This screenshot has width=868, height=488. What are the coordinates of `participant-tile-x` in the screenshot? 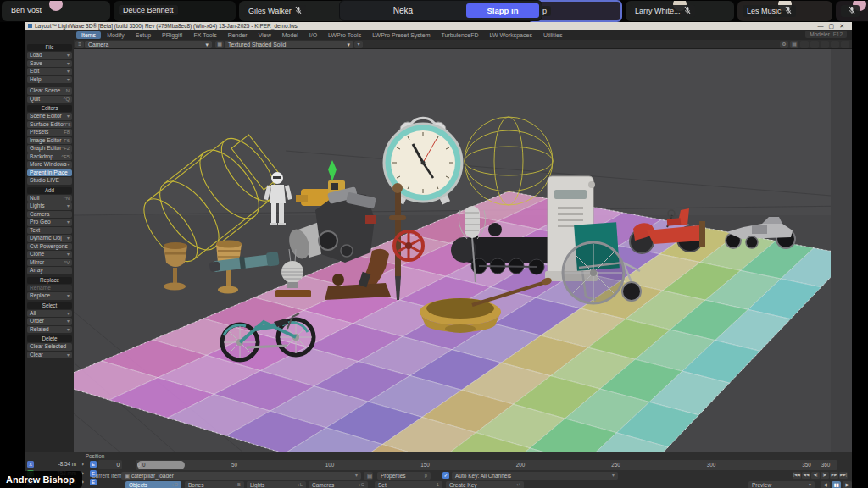 It's located at (852, 11).